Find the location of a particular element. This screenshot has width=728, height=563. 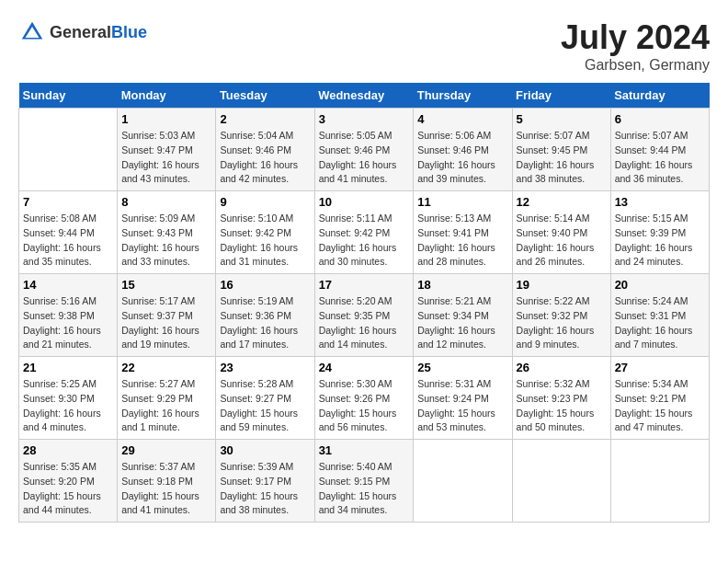

day-number: 11 is located at coordinates (462, 202).